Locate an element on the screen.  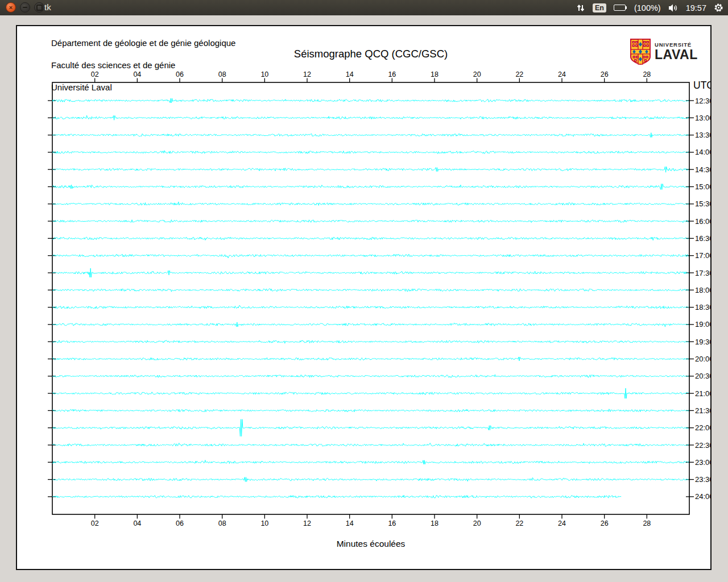
keyboard-layout-indicator: En is located at coordinates (599, 8).